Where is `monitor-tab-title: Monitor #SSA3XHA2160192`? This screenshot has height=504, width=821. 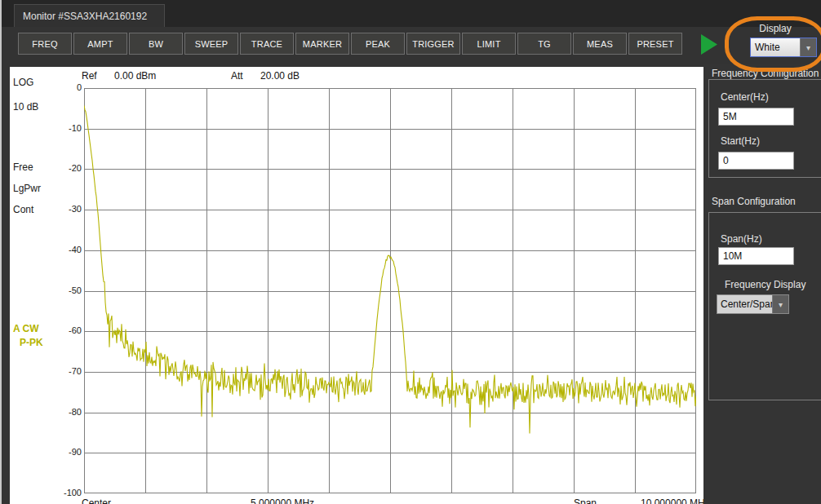
monitor-tab-title: Monitor #SSA3XHA2160192 is located at coordinates (85, 16).